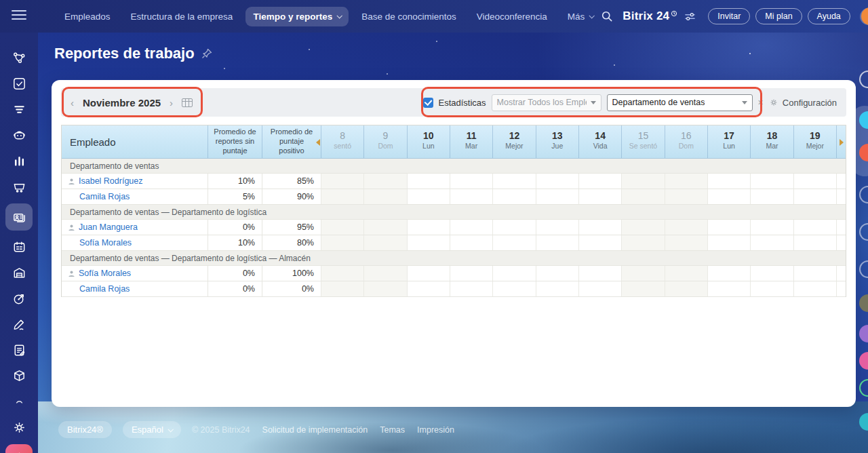  What do you see at coordinates (87, 16) in the screenshot?
I see `nav-empleados: Empleados` at bounding box center [87, 16].